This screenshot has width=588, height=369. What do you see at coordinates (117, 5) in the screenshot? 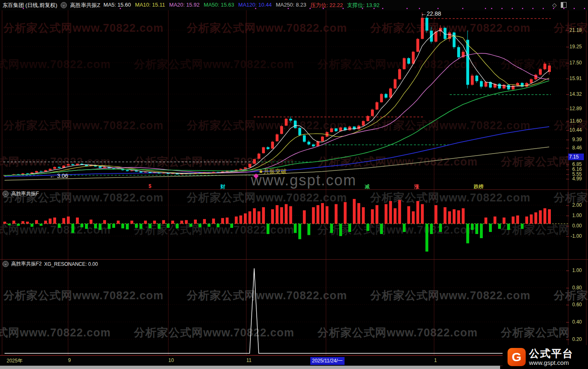
I see `indicator-value: MA5: 15.60` at bounding box center [117, 5].